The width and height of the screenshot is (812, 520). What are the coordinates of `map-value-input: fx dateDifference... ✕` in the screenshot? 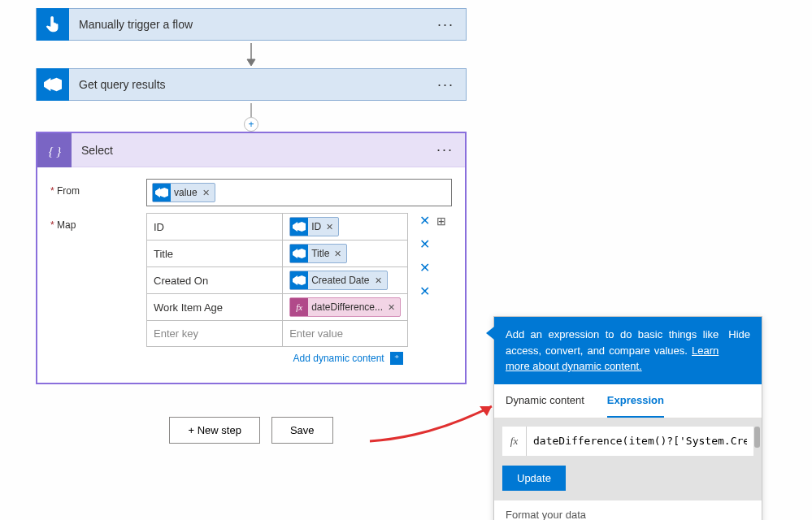 It's located at (345, 307).